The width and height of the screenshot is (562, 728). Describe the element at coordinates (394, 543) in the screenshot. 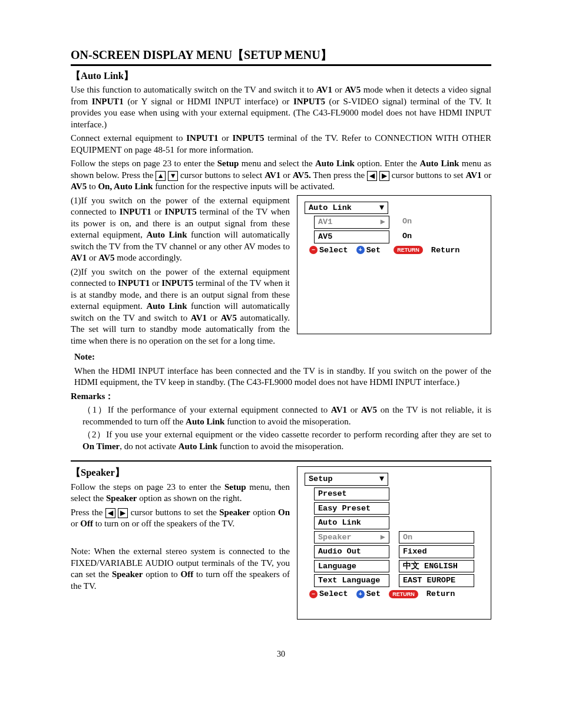

I see `osd-setup-panel: Setup▼ Preset Easy Preset Auto Link Spea…` at that location.